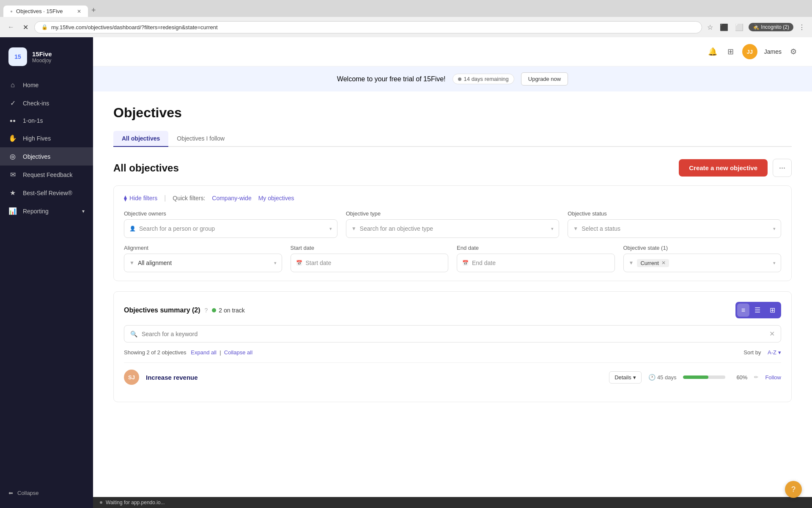  Describe the element at coordinates (232, 198) in the screenshot. I see `quick-filter-company-wide: Company-wide` at that location.